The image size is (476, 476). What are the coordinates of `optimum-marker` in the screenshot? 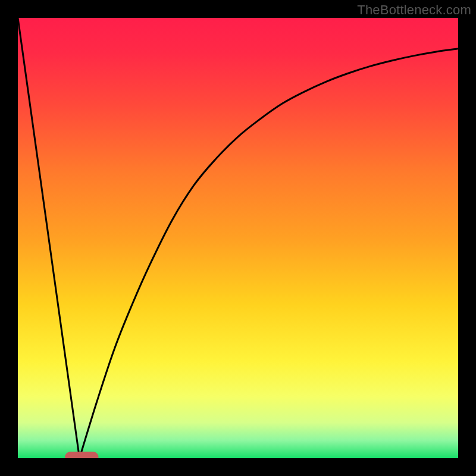 It's located at (82, 455).